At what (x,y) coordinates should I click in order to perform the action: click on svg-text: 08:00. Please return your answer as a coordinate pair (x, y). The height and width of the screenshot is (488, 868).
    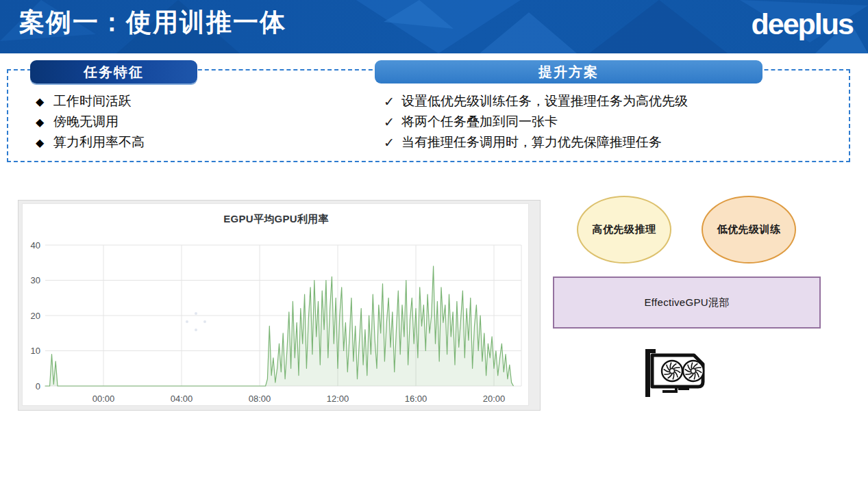
    Looking at the image, I should click on (260, 398).